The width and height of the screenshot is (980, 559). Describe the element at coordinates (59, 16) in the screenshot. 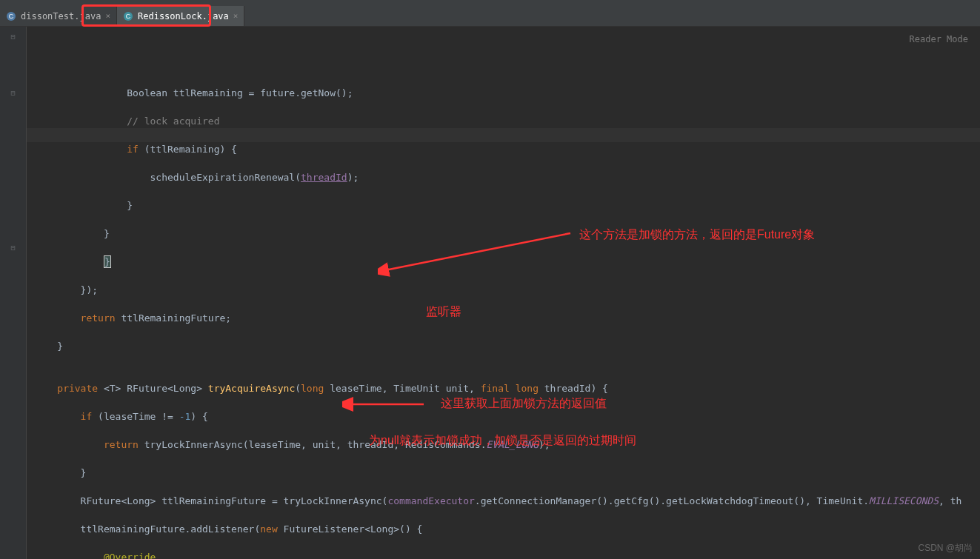

I see `tab-dissontest: C dissonTest.java ×` at that location.